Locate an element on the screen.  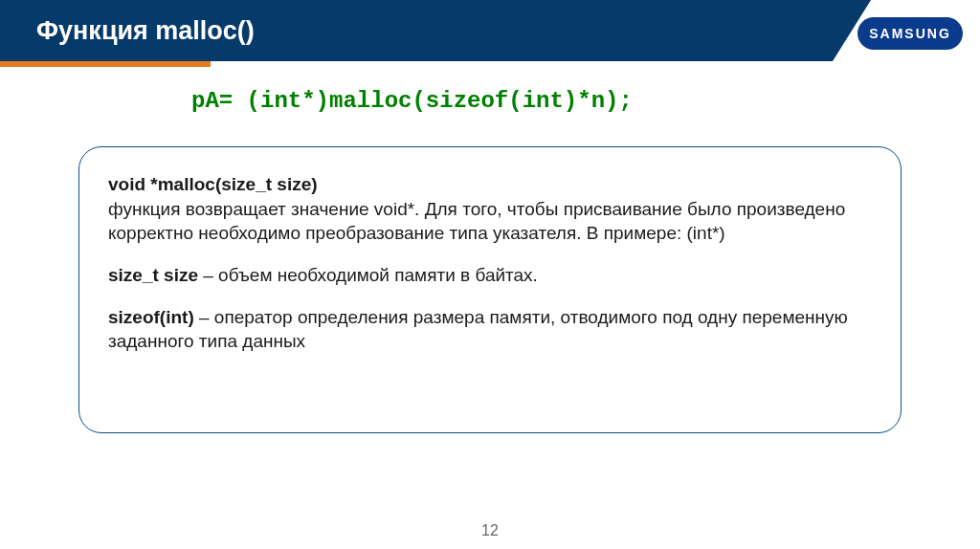
samsung-logo-text: SAMSUNG is located at coordinates (910, 33).